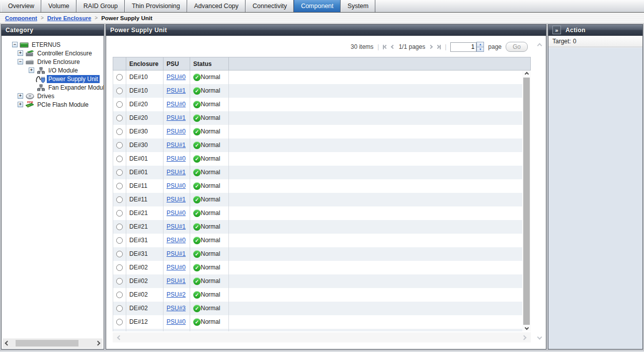  I want to click on breadcrumb-item-component: Component, so click(21, 18).